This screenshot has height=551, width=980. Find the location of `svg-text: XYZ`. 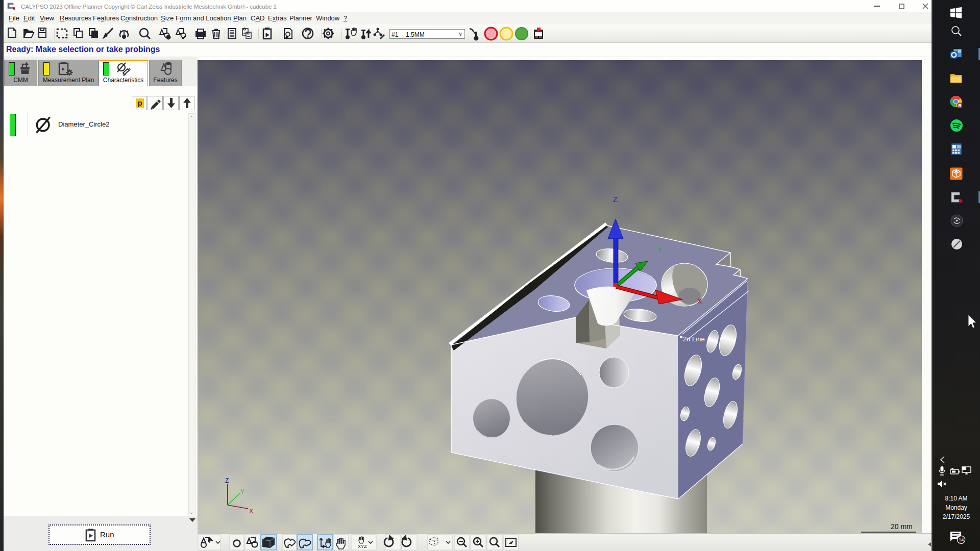

svg-text: XYZ is located at coordinates (362, 546).